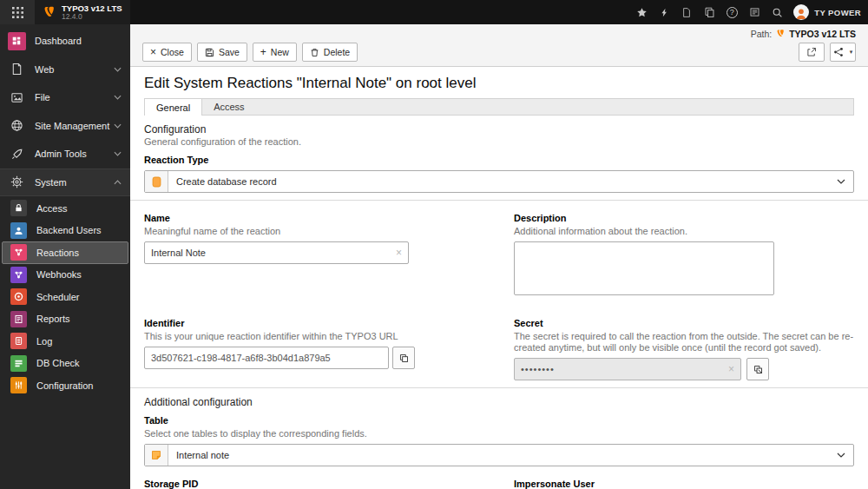 This screenshot has width=868, height=489. I want to click on sidebar-item-admin-tools: Admin Tools, so click(65, 155).